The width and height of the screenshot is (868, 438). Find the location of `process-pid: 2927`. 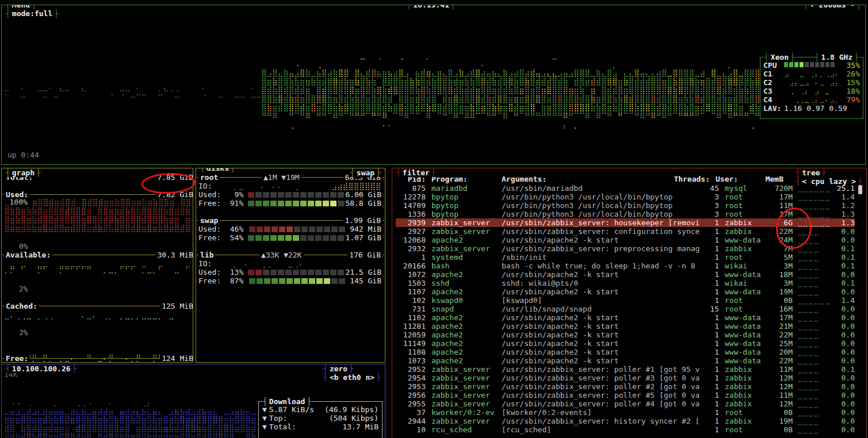

process-pid: 2927 is located at coordinates (411, 231).